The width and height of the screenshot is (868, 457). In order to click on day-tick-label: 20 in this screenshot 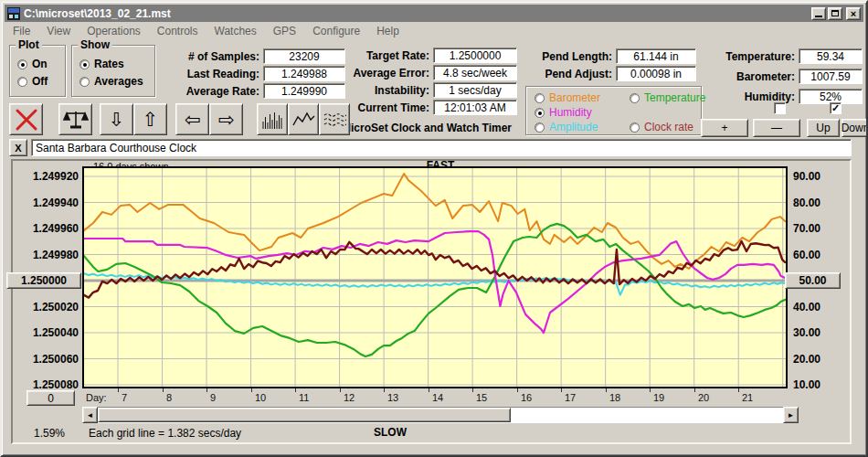, I will do `click(704, 398)`.